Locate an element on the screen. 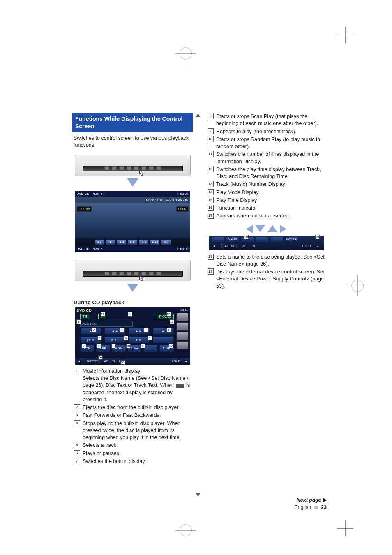 The height and width of the screenshot is (555, 392). section-intro: Switches to control screen to use variou… is located at coordinates (132, 143).